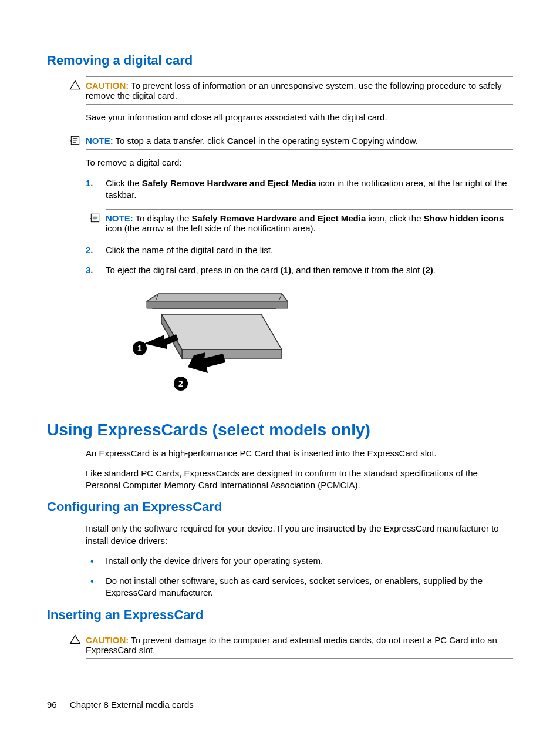 The image size is (560, 746). What do you see at coordinates (242, 141) in the screenshot?
I see `note-text-bold: Cancel` at bounding box center [242, 141].